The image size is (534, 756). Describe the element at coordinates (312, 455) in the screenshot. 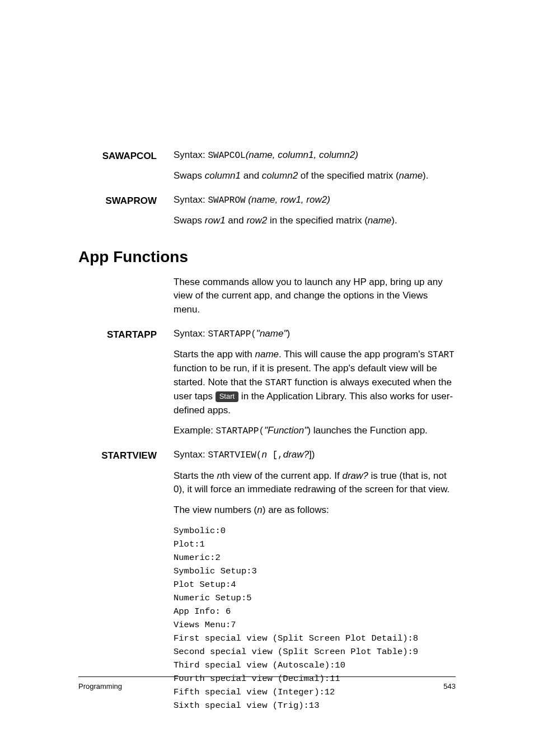

I see `syntax-close: ])` at that location.